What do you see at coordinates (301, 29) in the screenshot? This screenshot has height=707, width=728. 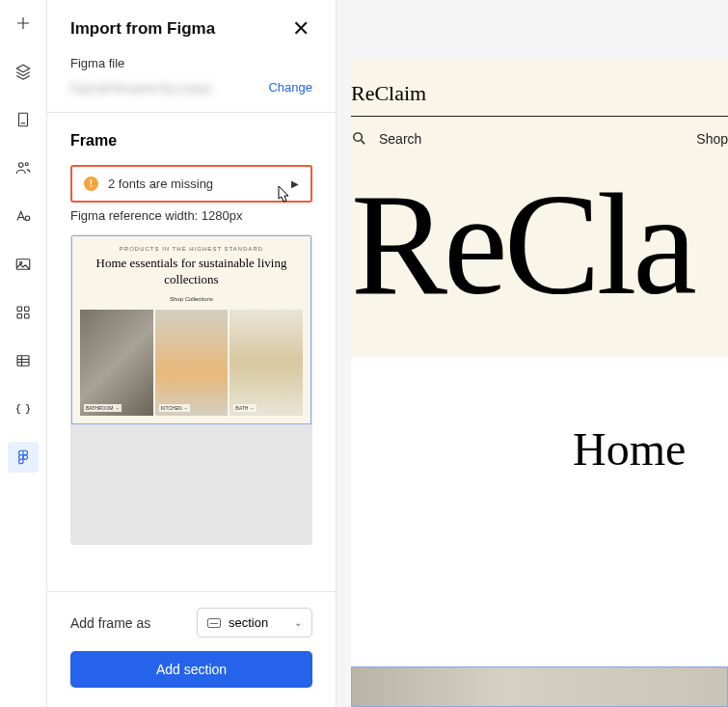 I see `close-button: ✕` at bounding box center [301, 29].